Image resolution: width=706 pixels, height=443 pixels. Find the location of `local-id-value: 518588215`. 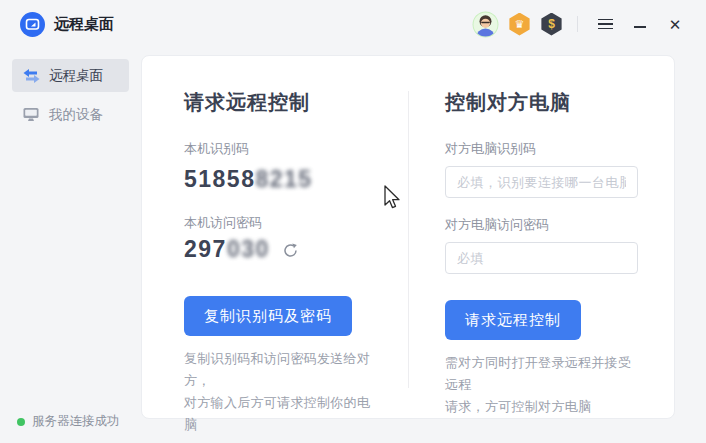

local-id-value: 518588215 is located at coordinates (282, 179).